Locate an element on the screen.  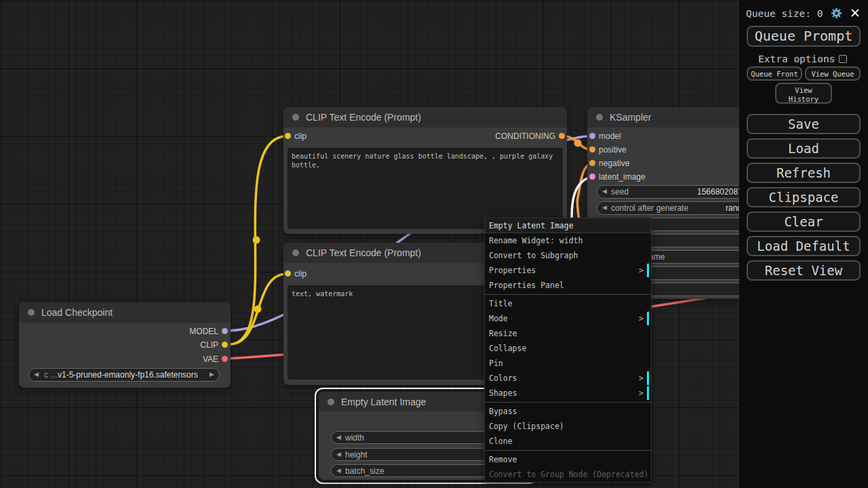
output-slot-vae is located at coordinates (225, 359).